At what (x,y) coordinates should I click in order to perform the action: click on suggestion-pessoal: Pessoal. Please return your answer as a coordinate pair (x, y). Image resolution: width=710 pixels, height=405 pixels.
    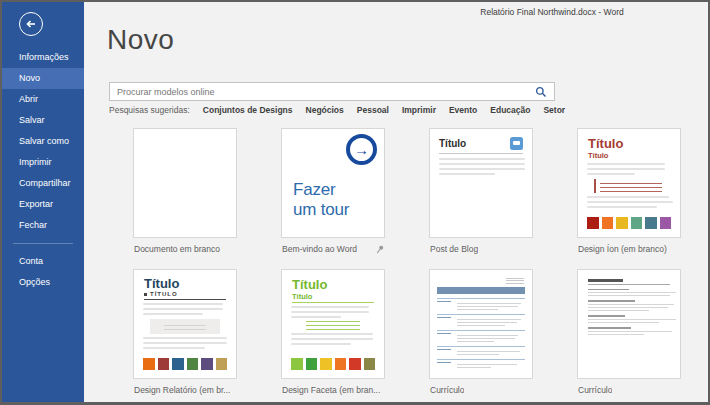
    Looking at the image, I should click on (373, 110).